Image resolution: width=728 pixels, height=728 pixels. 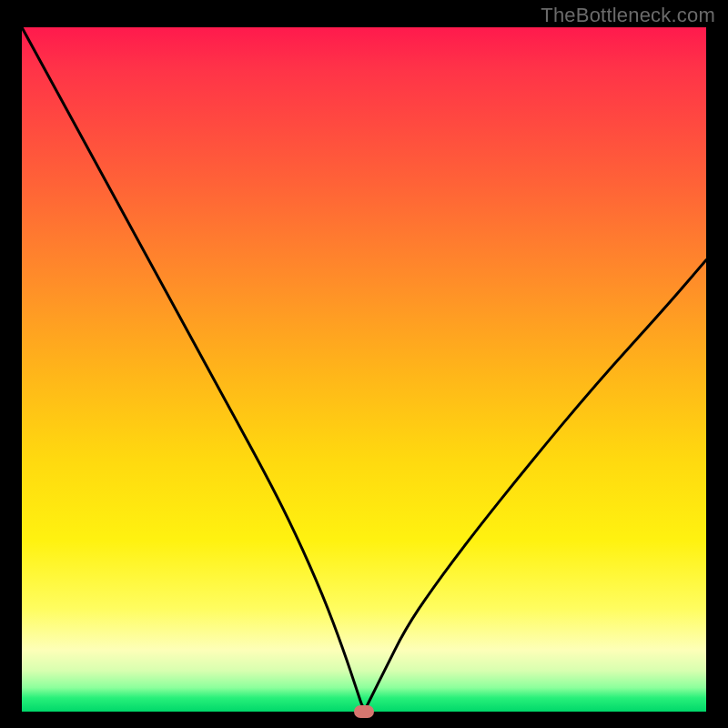 I want to click on optimal-point-marker, so click(x=364, y=712).